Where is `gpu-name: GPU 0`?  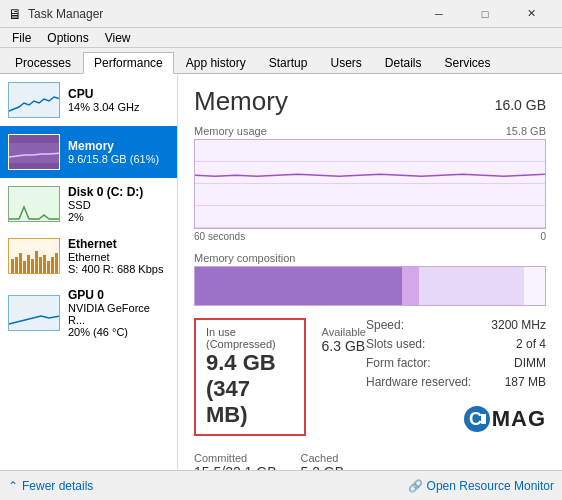 gpu-name: GPU 0 is located at coordinates (118, 295).